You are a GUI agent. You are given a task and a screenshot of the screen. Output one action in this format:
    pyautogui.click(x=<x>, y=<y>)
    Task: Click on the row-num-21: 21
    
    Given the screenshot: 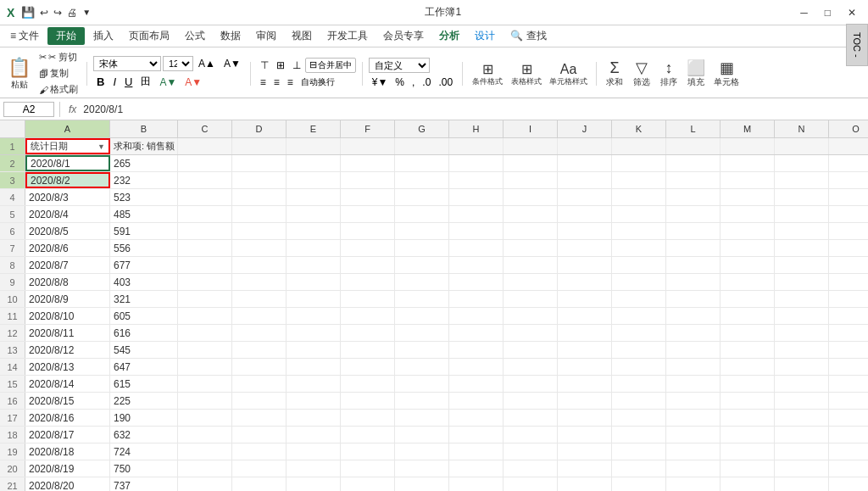 What is the action you would take?
    pyautogui.click(x=13, y=484)
    